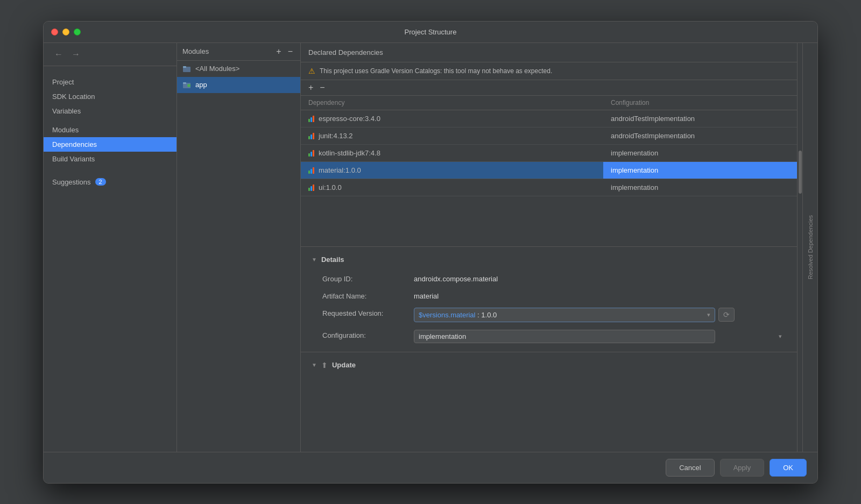  What do you see at coordinates (447, 315) in the screenshot?
I see `version-var: $versions.material` at bounding box center [447, 315].